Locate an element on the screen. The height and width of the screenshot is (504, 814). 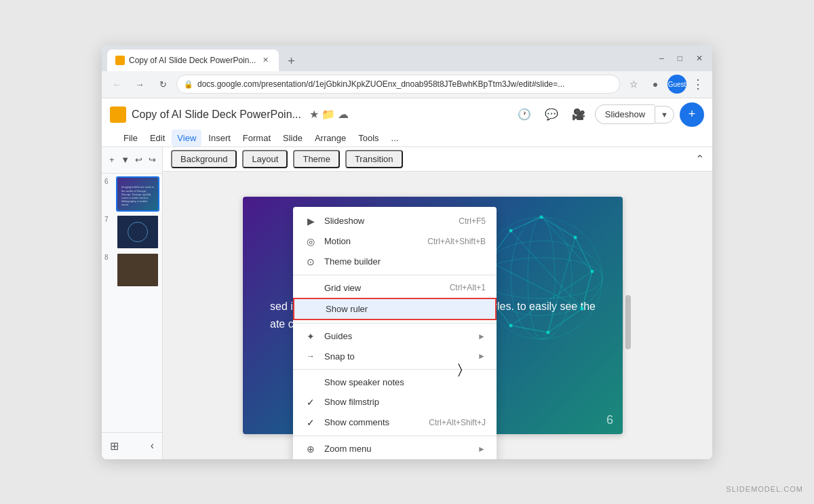
menu-view: View is located at coordinates (187, 138).